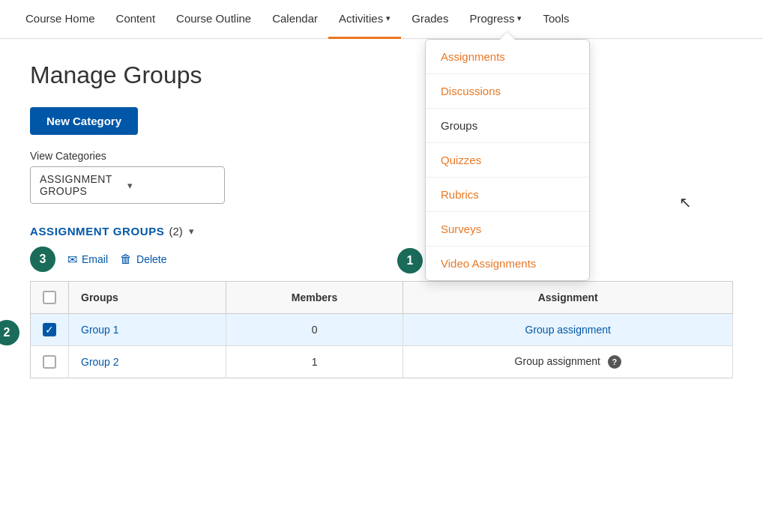 This screenshot has width=763, height=532. I want to click on email-icon: ✉, so click(72, 259).